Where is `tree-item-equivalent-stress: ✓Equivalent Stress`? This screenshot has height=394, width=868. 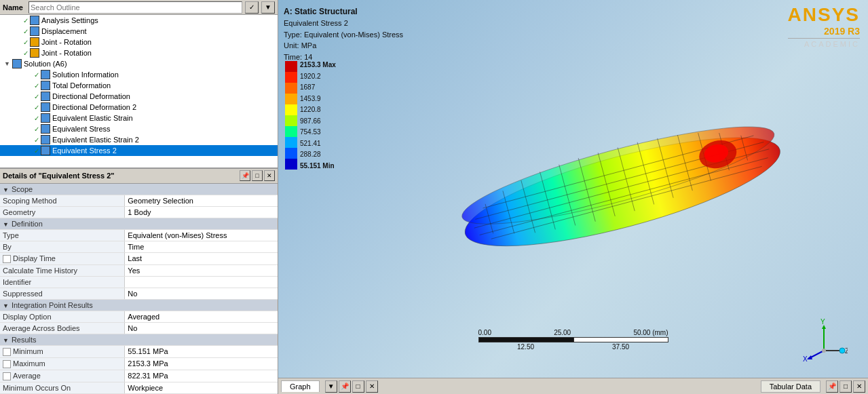
tree-item-equivalent-stress: ✓Equivalent Stress is located at coordinates (138, 129).